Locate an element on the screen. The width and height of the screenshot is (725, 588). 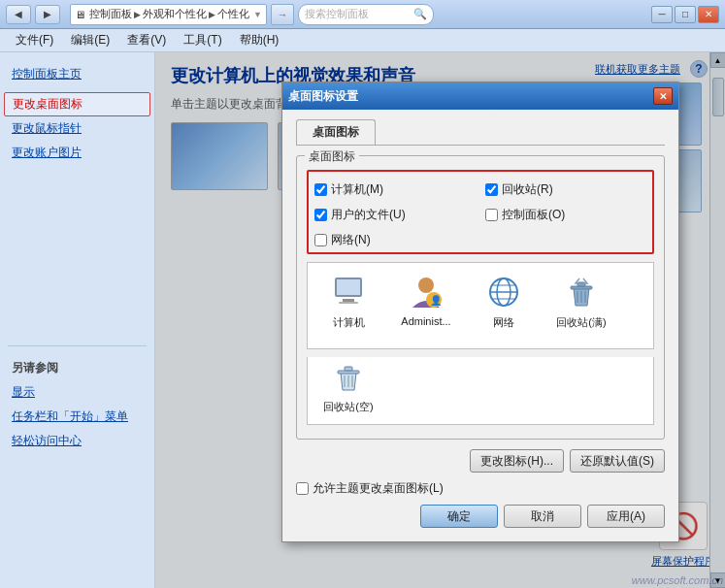
dialog-action-buttons: 确定 取消 应用(A) is located at coordinates (480, 516).